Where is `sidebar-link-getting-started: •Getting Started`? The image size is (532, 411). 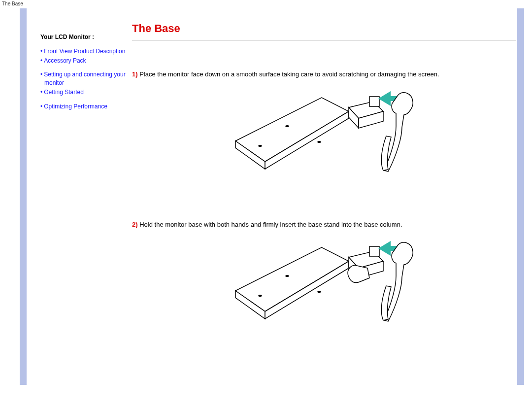 sidebar-link-getting-started: •Getting Started is located at coordinates (85, 93).